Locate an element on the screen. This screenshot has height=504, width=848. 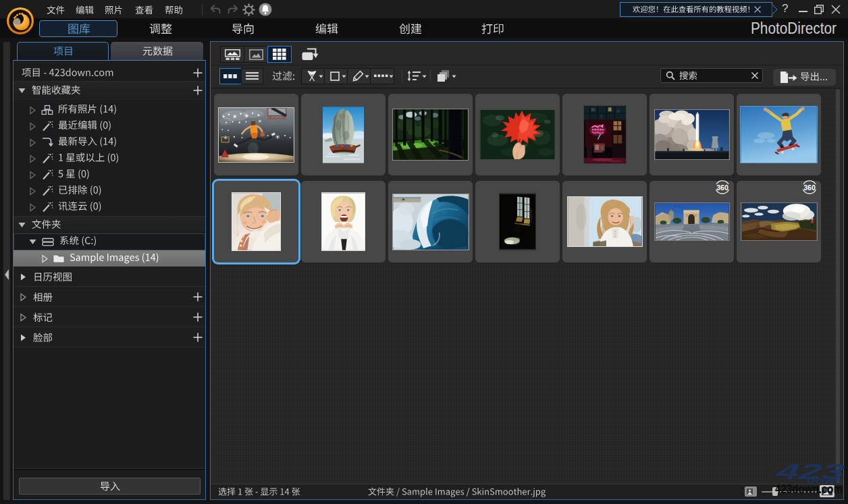
svg-text: 423down.com is located at coordinates (809, 488).